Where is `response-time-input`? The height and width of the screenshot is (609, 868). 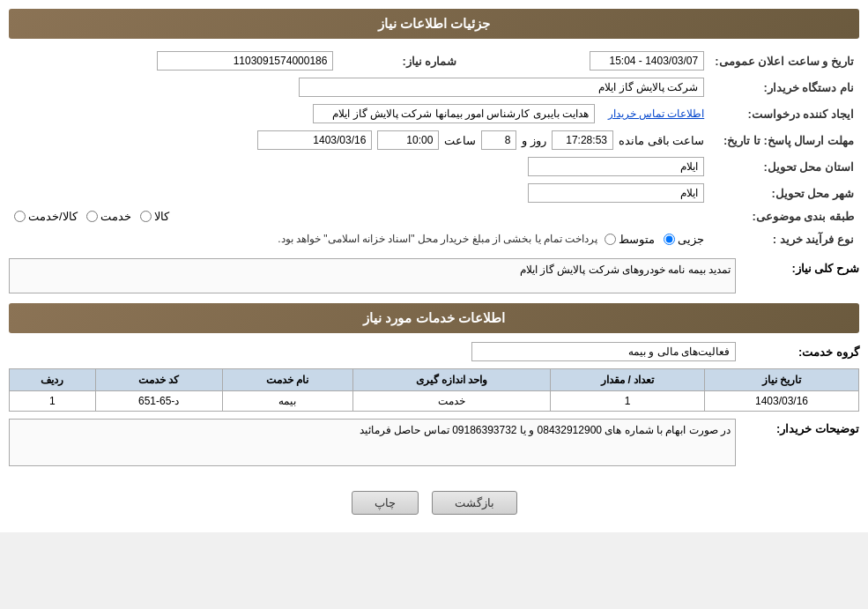
response-time-input is located at coordinates (408, 140).